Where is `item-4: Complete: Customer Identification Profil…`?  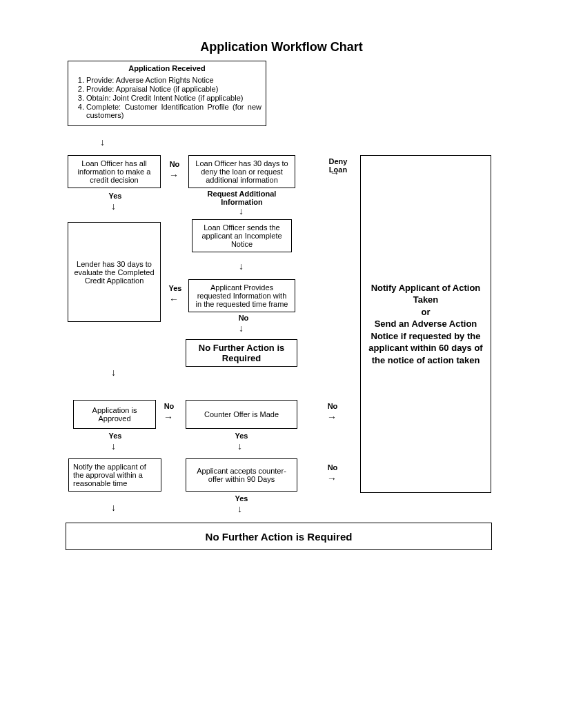
item-4: Complete: Customer Identification Profil… is located at coordinates (174, 111).